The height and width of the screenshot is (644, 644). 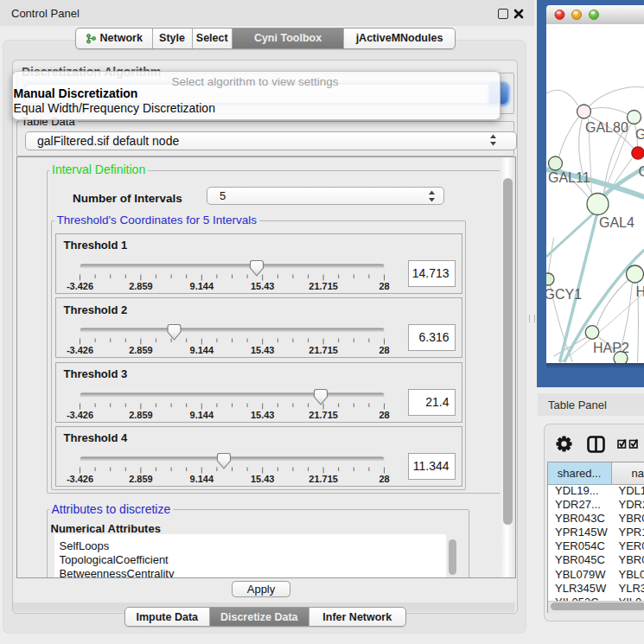 I want to click on svg-text: H, so click(x=640, y=292).